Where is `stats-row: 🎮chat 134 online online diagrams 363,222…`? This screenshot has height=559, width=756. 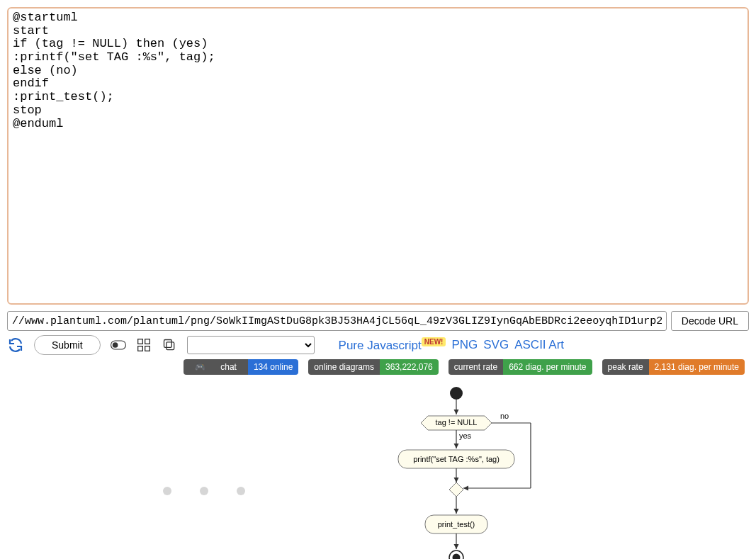
stats-row: 🎮chat 134 online online diagrams 363,222… is located at coordinates (378, 367).